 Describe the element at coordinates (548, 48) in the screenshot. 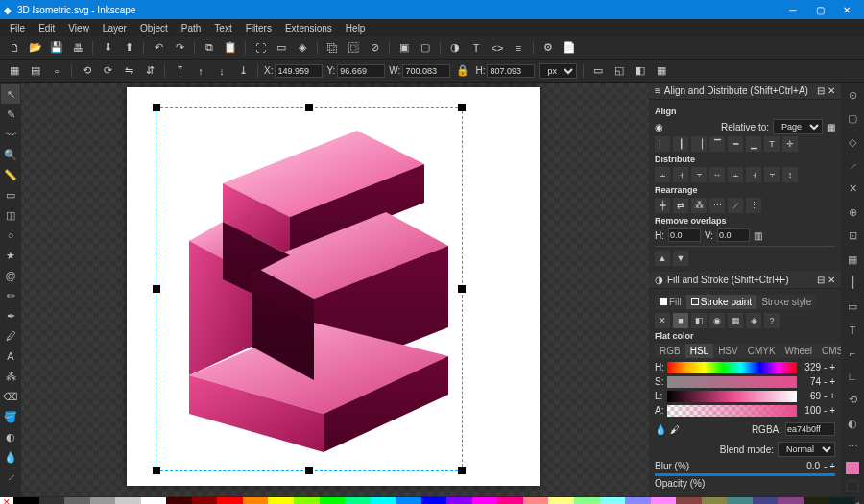

I see `prefs-icon: ⚙` at that location.